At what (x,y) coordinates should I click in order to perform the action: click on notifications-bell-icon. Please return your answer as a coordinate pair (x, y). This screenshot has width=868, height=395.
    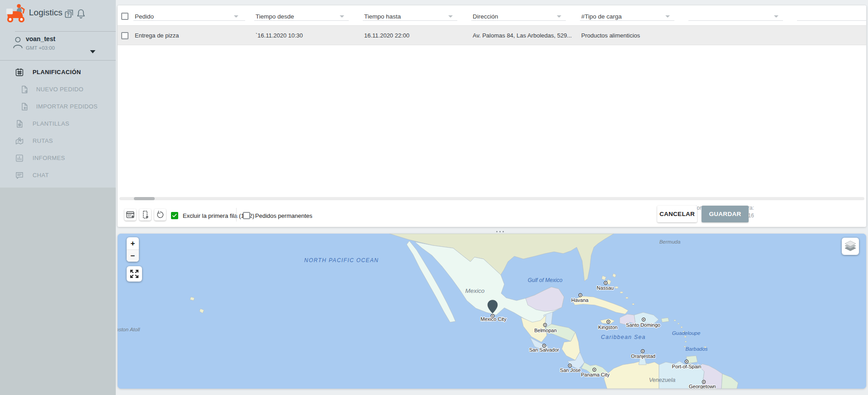
    Looking at the image, I should click on (81, 14).